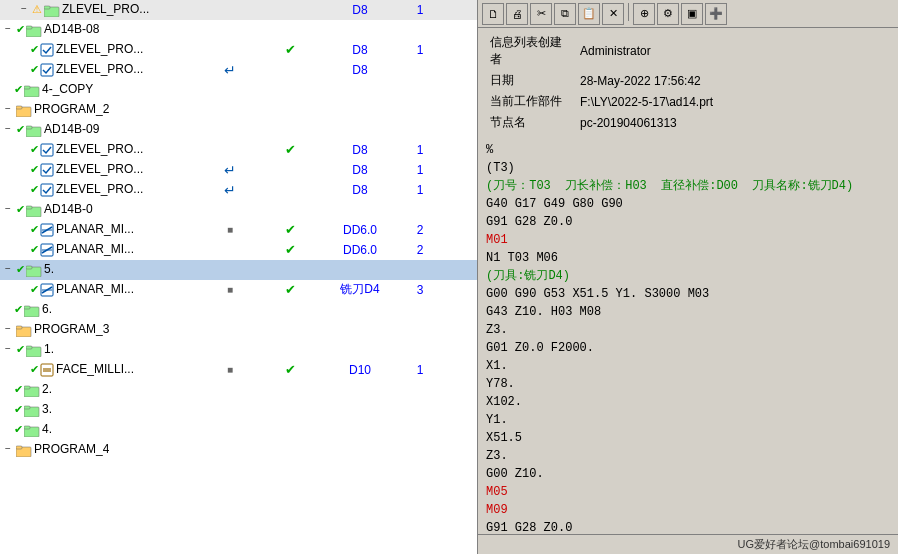  What do you see at coordinates (238, 130) in the screenshot?
I see `tree-row: −✔ AD14B-09` at bounding box center [238, 130].